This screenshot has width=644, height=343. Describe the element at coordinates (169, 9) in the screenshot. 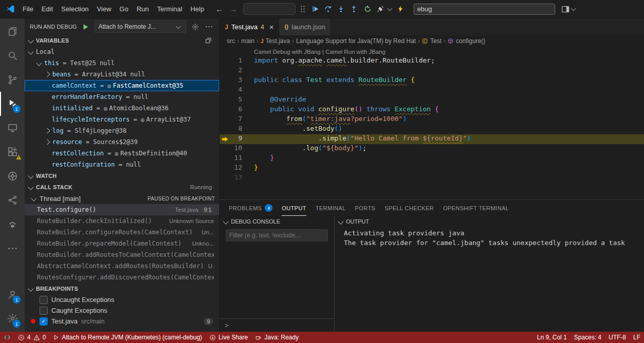

I see `menu-terminal: Terminal` at that location.